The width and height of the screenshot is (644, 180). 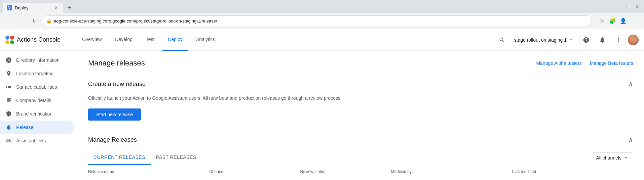 I want to click on manage-releases-title: Manage Releases, so click(x=112, y=140).